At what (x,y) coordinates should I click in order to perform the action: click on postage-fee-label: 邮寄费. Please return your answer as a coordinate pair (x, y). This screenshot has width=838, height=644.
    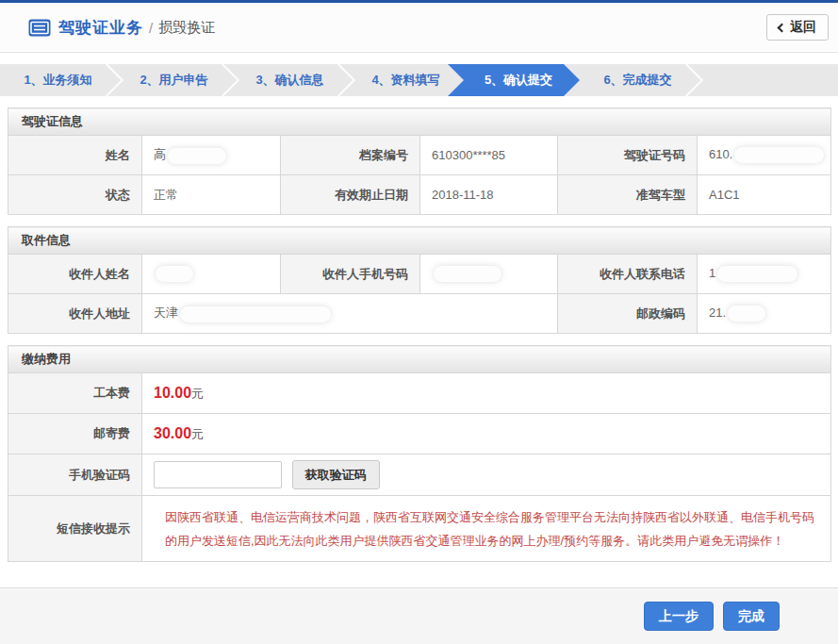
    Looking at the image, I should click on (75, 434).